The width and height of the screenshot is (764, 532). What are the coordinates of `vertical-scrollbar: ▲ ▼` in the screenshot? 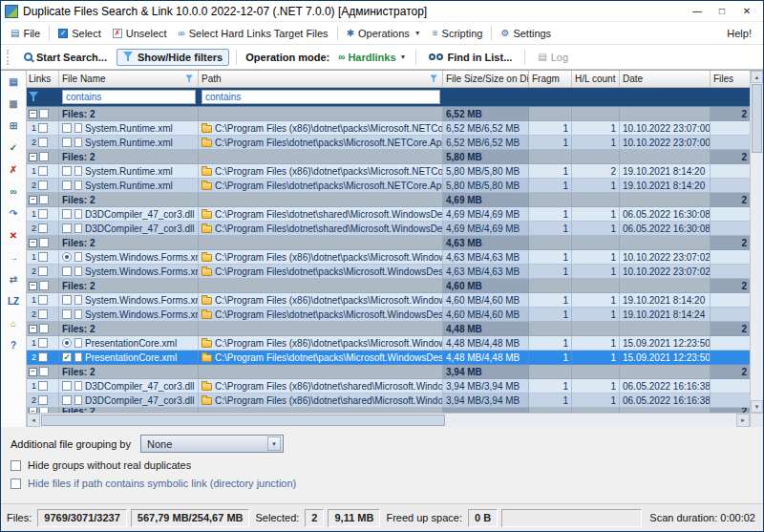 It's located at (756, 248).